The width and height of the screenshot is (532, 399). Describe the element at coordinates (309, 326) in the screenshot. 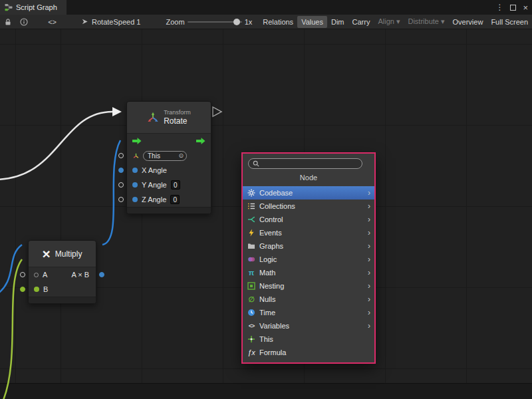

I see `finder-item-variables: <> Variables ›` at that location.